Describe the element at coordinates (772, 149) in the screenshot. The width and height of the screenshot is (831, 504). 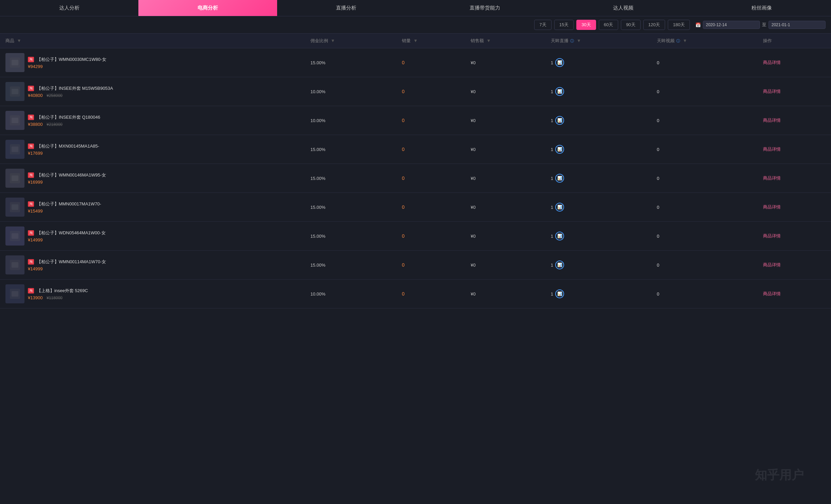
I see `detail-link-4: 商品详情` at that location.